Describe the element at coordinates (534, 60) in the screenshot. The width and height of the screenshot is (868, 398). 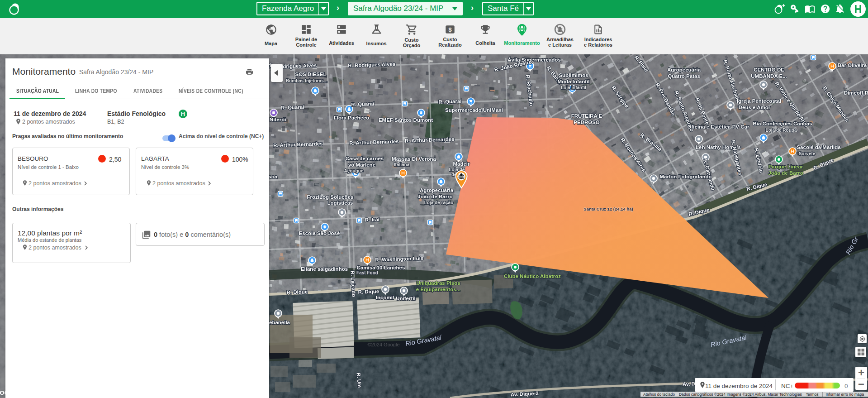
I see `svg-text: Ávila Supermercados` at that location.